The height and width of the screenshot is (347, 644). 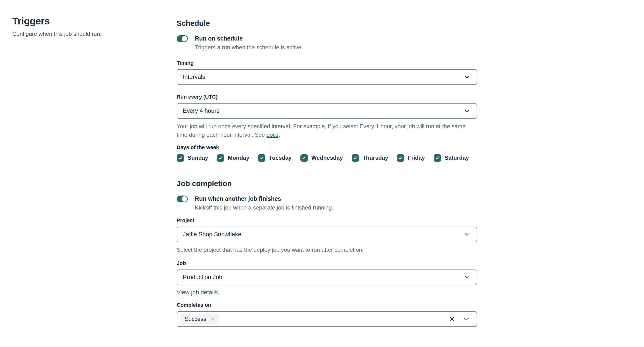 I want to click on section-heading-job-completion: Job completion, so click(x=327, y=183).